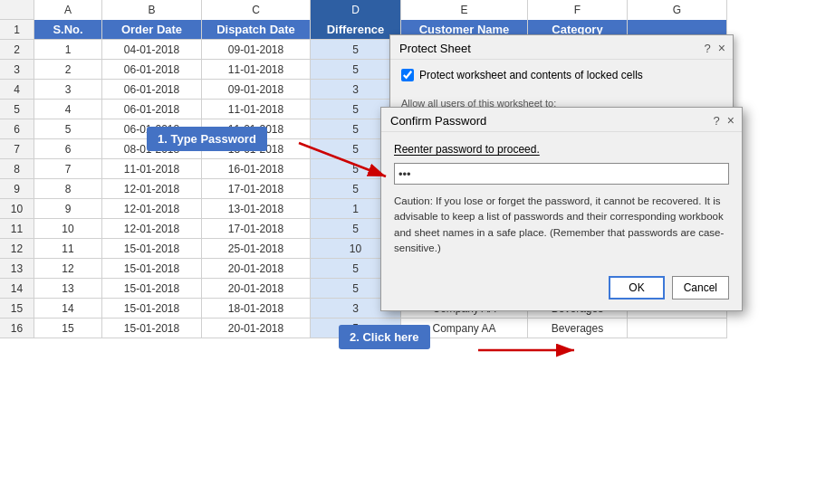 This screenshot has height=504, width=816. Describe the element at coordinates (531, 75) in the screenshot. I see `protect-worksheet-label: Protect worksheet and contents of locked…` at that location.